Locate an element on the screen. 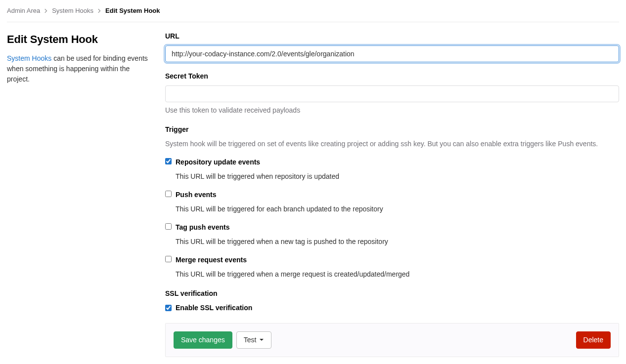  ssl-check-label: Enable SSL verification is located at coordinates (214, 308).